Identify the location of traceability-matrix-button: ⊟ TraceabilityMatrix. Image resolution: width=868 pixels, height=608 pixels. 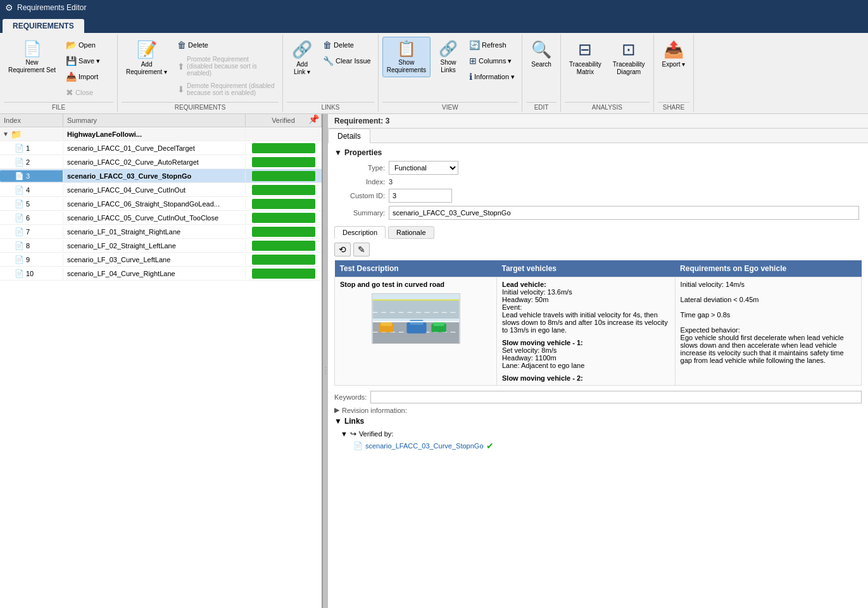
(585, 58).